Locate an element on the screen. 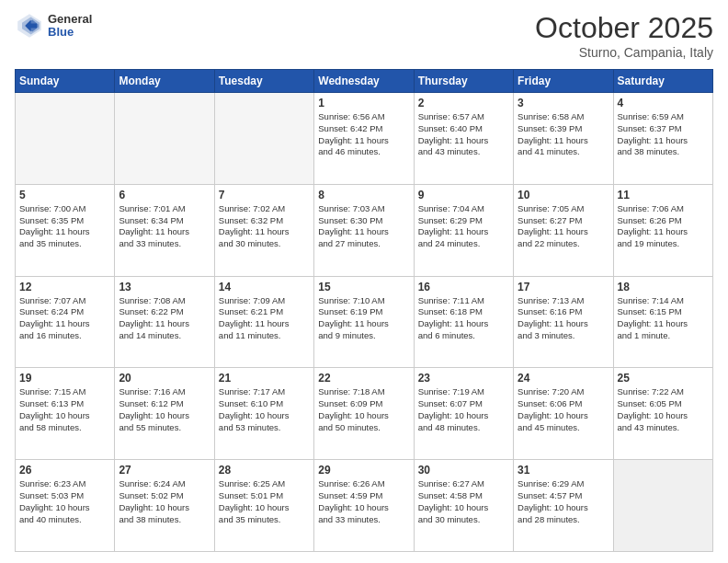  day-number: 15 is located at coordinates (364, 287).